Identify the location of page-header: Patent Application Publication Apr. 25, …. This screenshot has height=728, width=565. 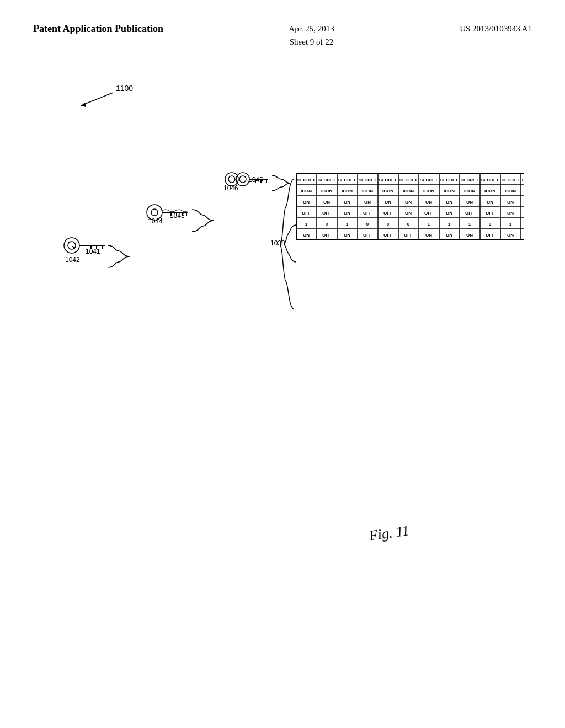
(282, 30).